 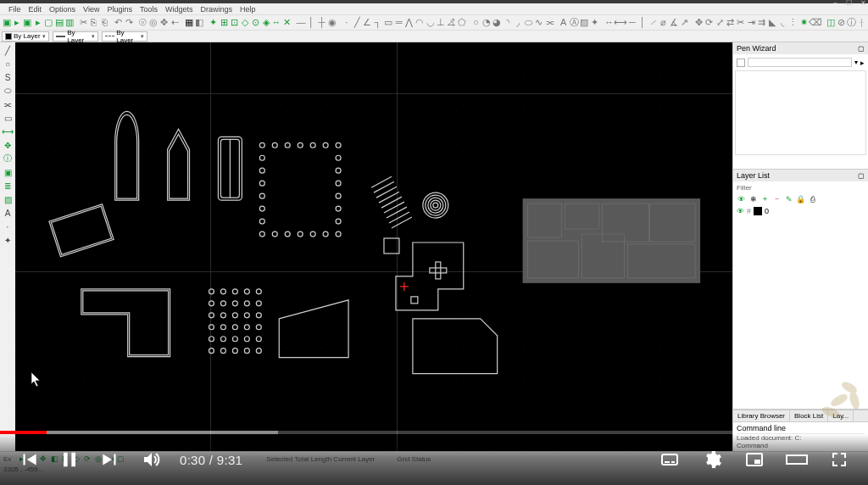 I want to click on captions-button, so click(x=670, y=460).